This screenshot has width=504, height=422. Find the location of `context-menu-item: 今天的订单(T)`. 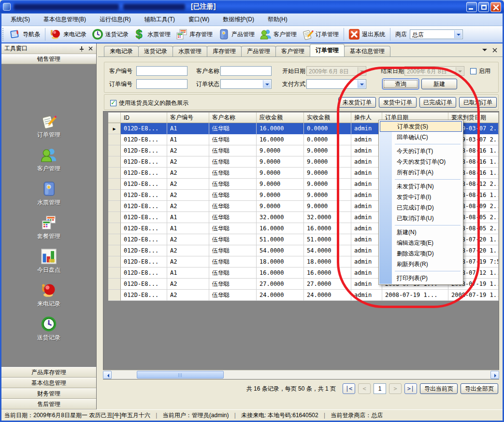

context-menu-item: 今天的订单(T) is located at coordinates (421, 151).